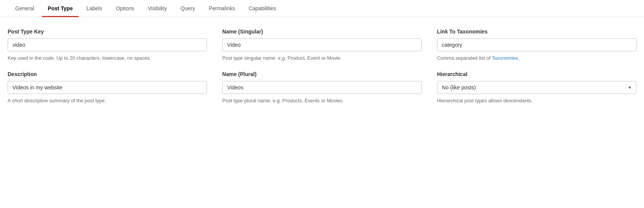  What do you see at coordinates (322, 8) in the screenshot?
I see `tab-bar: GeneralPost TypeLabelsOptionsVisibilityQ…` at bounding box center [322, 8].